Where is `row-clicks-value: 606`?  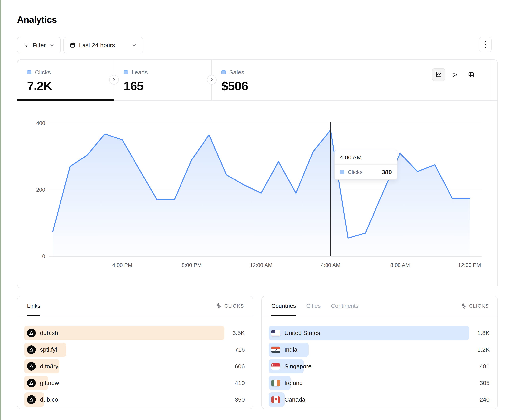
row-clicks-value: 606 is located at coordinates (240, 366).